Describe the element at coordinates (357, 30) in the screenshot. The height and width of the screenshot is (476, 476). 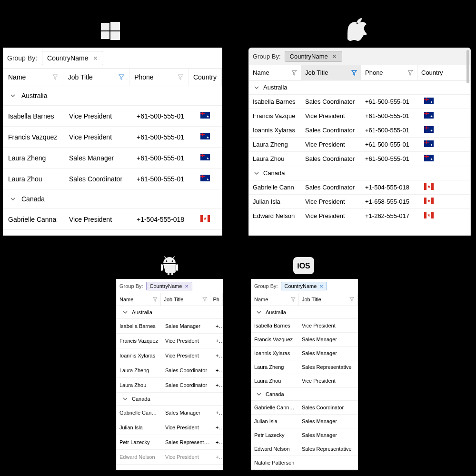
I see `apple-icon` at that location.